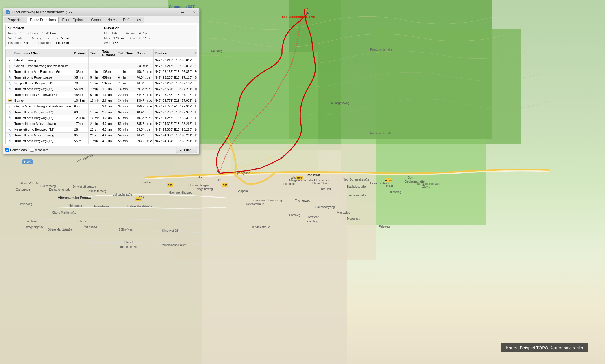 The height and width of the screenshot is (364, 605). I want to click on row-total-time: 20 min, so click(126, 95).